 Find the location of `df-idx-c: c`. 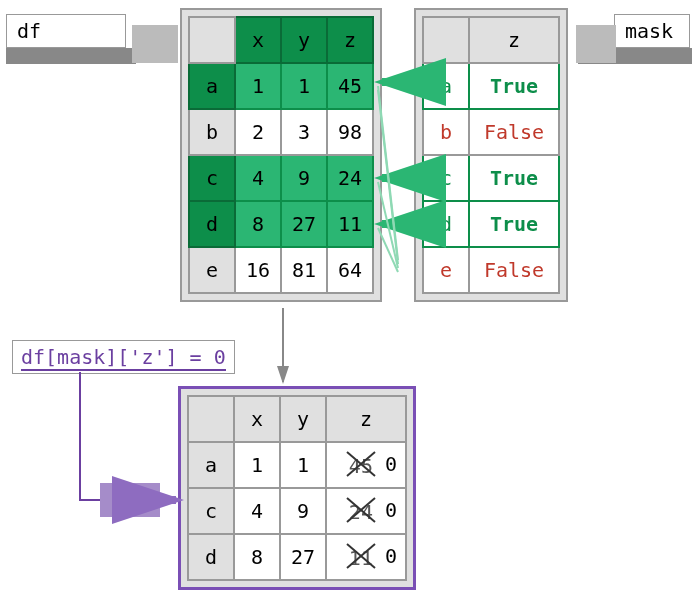

df-idx-c: c is located at coordinates (212, 178).